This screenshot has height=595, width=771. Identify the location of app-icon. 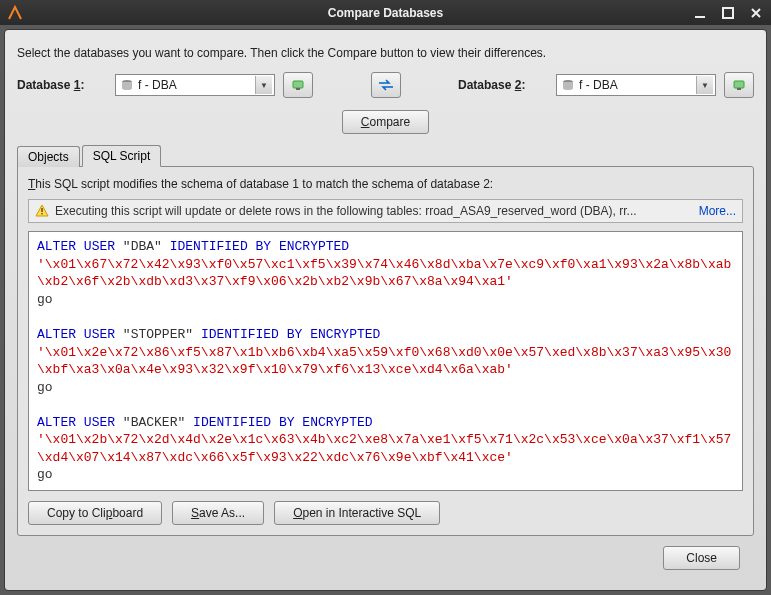
(15, 13).